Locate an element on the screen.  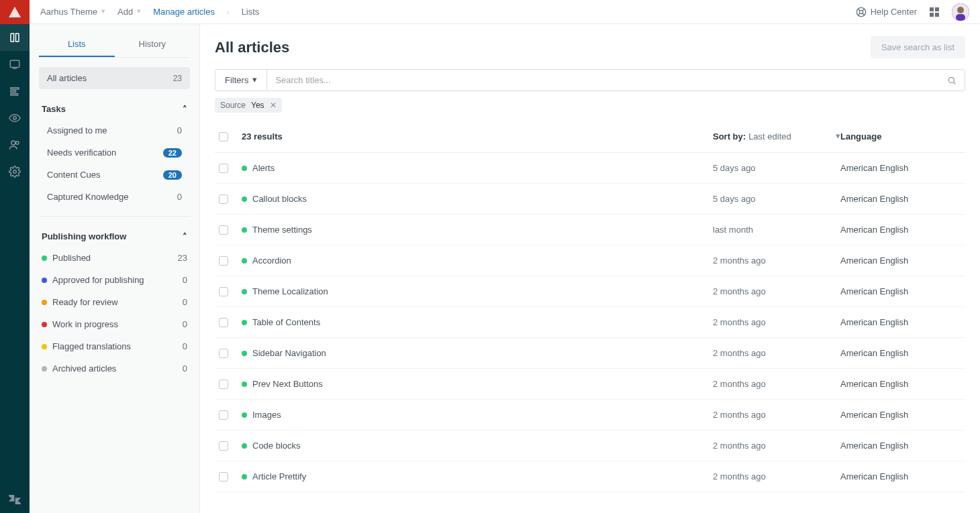
article-title: Sidebar Navigation is located at coordinates (289, 353).